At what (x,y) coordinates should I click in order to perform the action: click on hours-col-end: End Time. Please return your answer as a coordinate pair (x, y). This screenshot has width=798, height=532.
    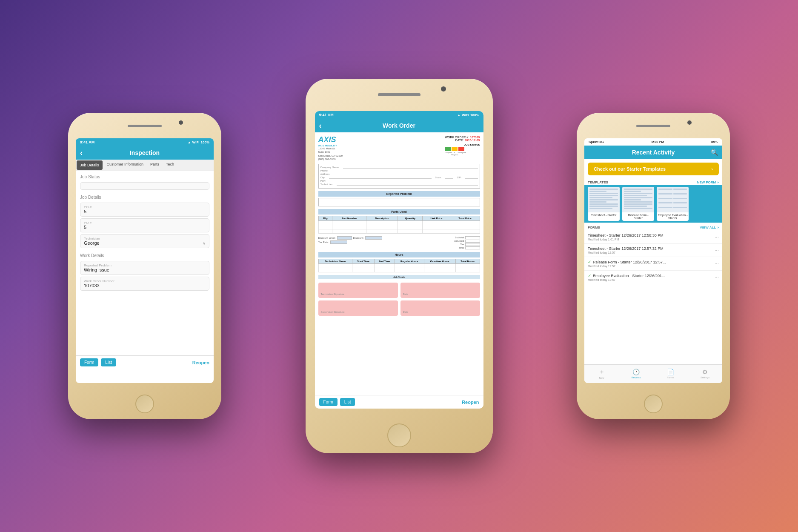
    Looking at the image, I should click on (384, 261).